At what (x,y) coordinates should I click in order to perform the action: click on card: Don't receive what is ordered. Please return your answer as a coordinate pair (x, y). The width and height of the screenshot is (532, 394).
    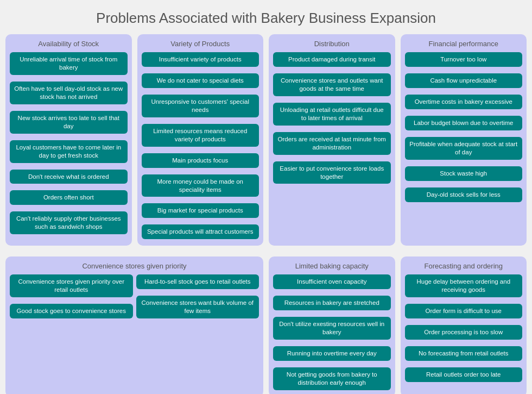
    Looking at the image, I should click on (68, 177).